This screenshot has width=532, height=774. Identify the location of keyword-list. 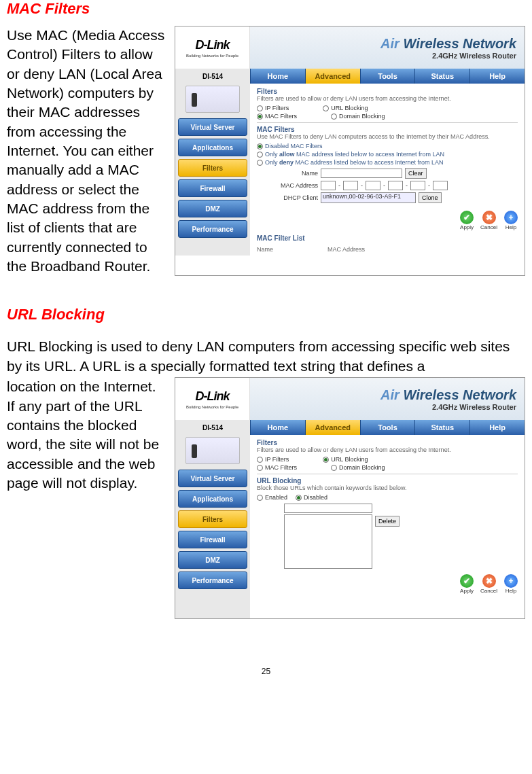
(328, 542).